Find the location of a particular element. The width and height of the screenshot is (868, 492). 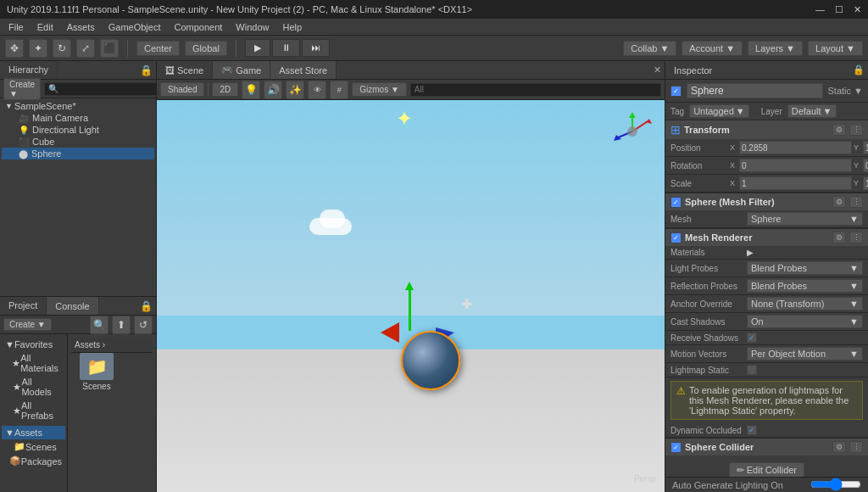

inspector-tab: Inspector is located at coordinates (693, 70).